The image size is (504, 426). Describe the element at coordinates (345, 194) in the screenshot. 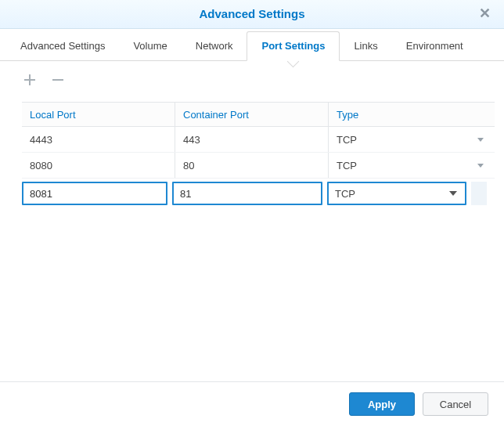

I see `type-select-value: TCP` at that location.